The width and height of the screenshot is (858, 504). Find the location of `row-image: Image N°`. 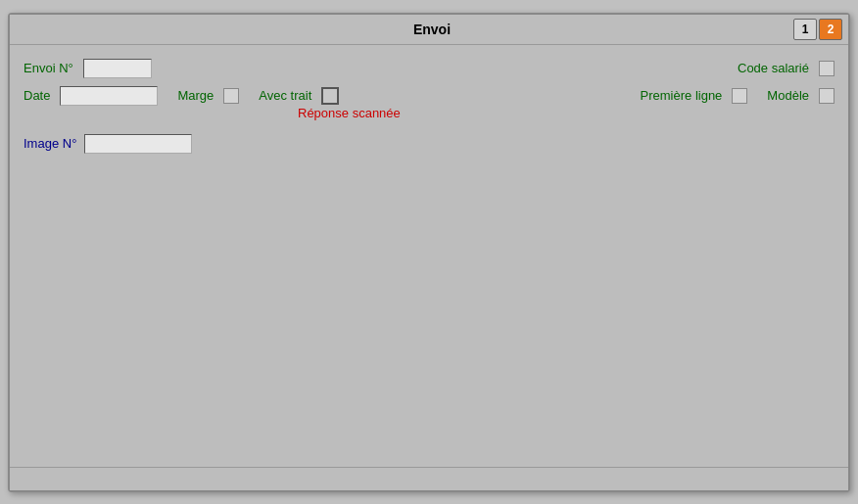

row-image: Image N° is located at coordinates (429, 144).